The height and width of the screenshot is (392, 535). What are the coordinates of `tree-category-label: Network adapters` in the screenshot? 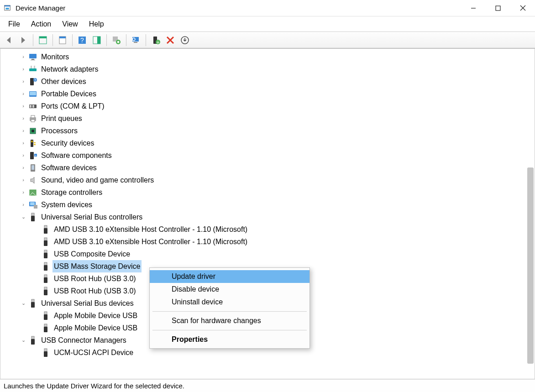 It's located at (69, 69).